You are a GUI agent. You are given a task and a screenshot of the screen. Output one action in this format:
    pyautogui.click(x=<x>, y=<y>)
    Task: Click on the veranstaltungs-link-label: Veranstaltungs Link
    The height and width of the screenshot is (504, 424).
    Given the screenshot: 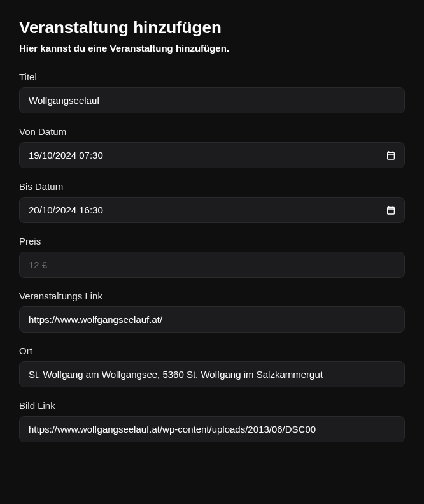 What is the action you would take?
    pyautogui.click(x=212, y=296)
    